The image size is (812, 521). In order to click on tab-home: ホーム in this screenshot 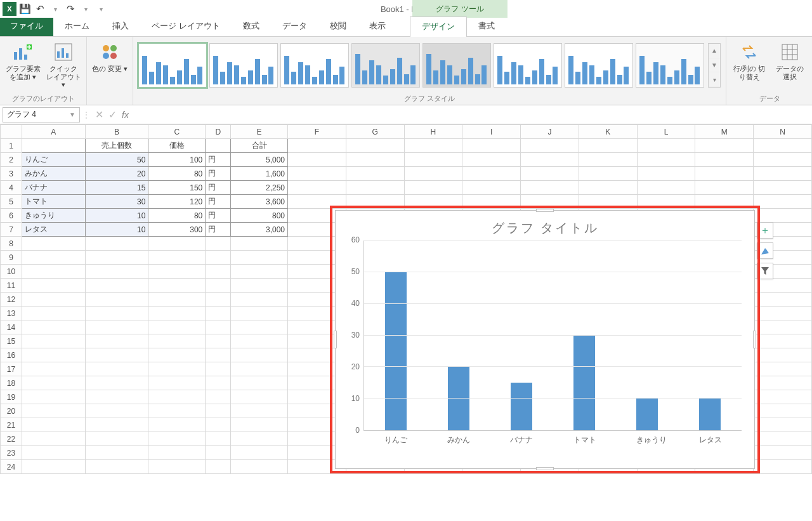, I will do `click(77, 27)`.